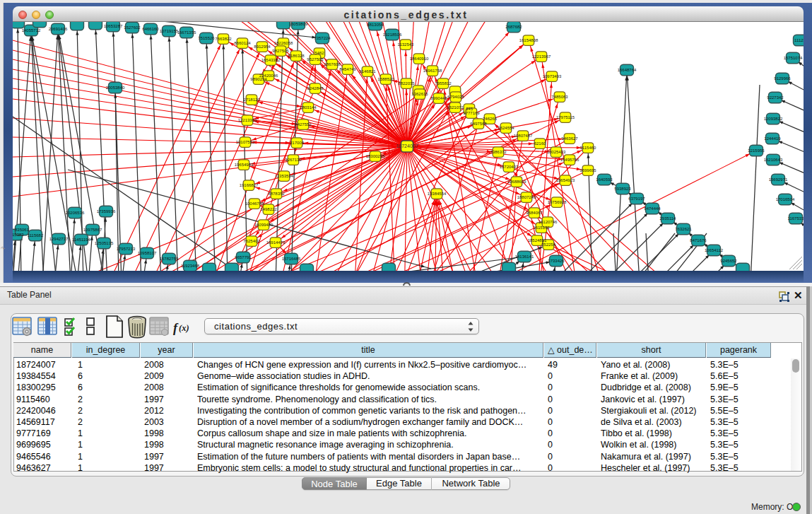 This screenshot has height=514, width=812. I want to click on svg-text: 12505135, so click(105, 243).